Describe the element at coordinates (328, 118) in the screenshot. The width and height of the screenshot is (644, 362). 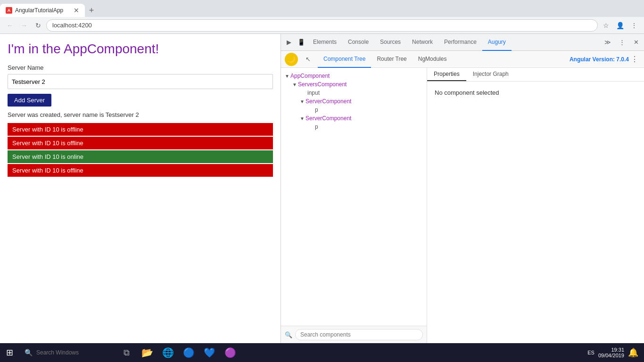
I see `tree-component-label: ServerComponent` at that location.